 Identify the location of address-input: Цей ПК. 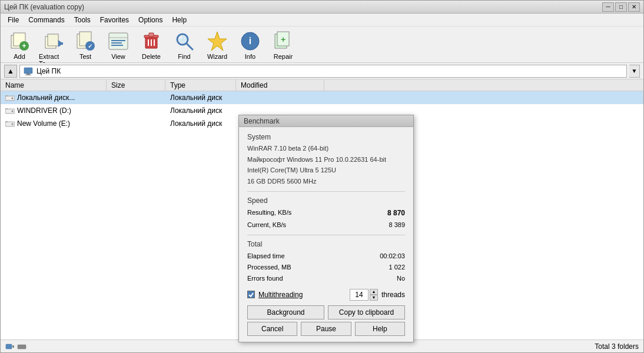
(323, 71).